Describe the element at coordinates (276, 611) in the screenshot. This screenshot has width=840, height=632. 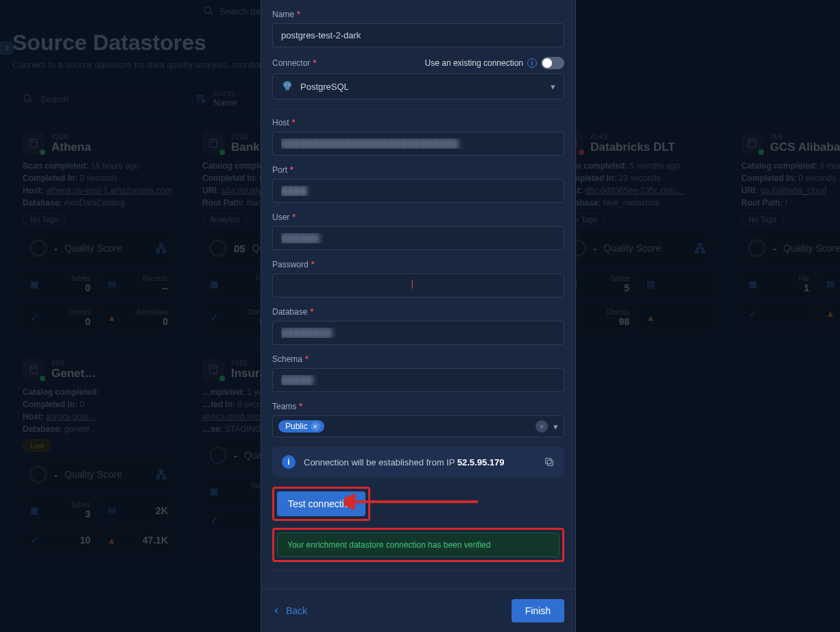
I see `chevron-left-icon` at that location.